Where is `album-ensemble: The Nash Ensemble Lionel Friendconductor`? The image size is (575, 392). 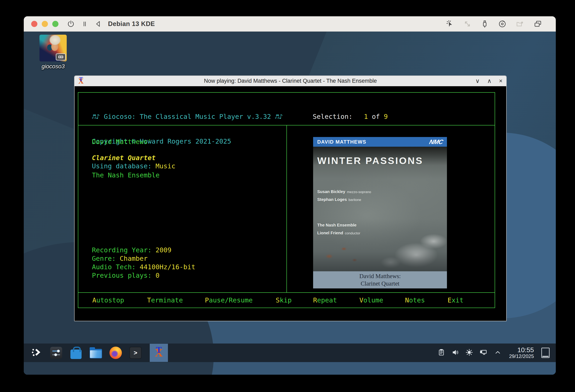
album-ensemble: The Nash Ensemble Lionel Friendconductor is located at coordinates (339, 229).